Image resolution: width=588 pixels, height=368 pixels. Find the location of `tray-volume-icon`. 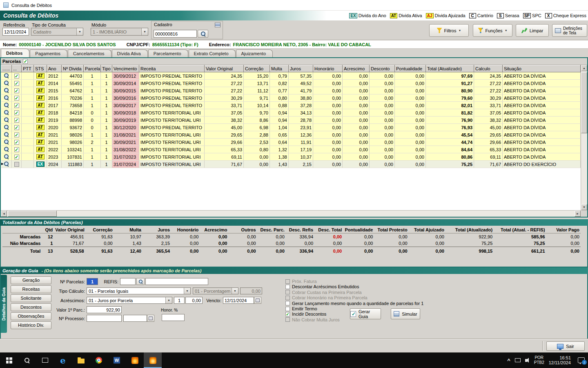

tray-volume-icon is located at coordinates (526, 361).